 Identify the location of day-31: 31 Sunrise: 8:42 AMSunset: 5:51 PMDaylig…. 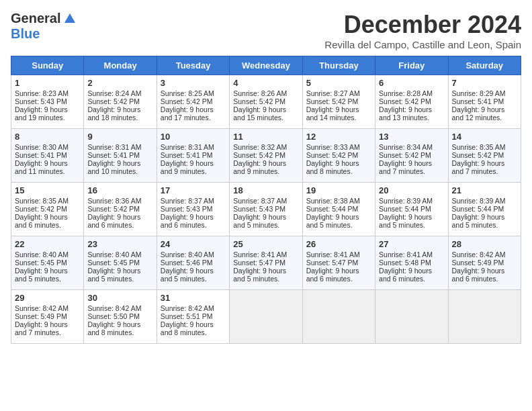
(193, 317).